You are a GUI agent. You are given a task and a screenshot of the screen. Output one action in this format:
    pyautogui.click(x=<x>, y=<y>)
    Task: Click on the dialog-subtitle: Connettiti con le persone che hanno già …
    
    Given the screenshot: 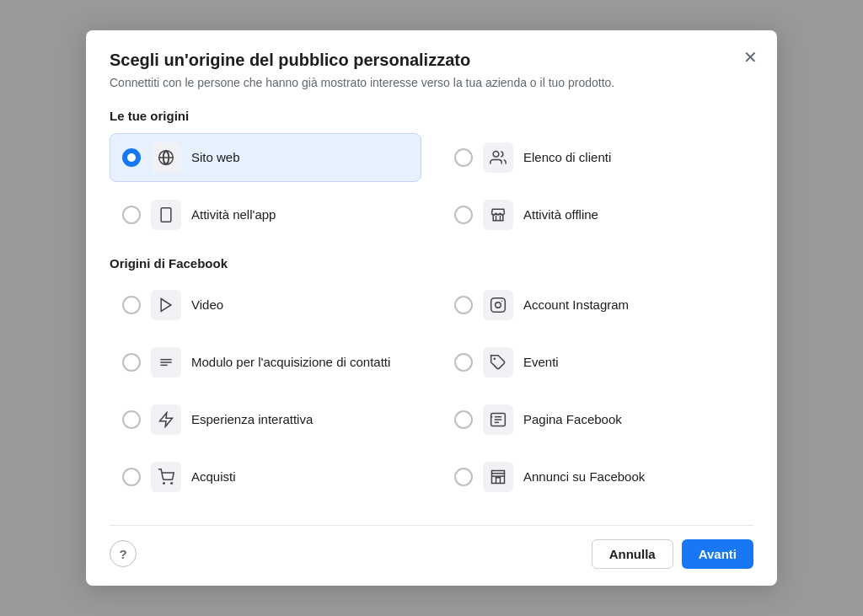 What is the action you would take?
    pyautogui.click(x=432, y=83)
    